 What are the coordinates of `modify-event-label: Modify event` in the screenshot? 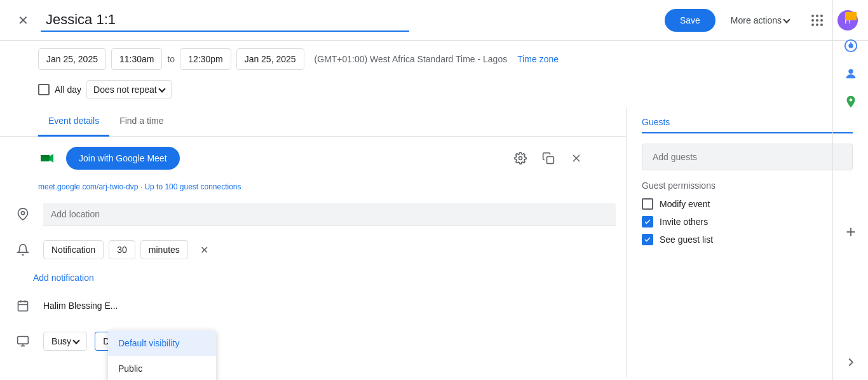 It's located at (685, 204).